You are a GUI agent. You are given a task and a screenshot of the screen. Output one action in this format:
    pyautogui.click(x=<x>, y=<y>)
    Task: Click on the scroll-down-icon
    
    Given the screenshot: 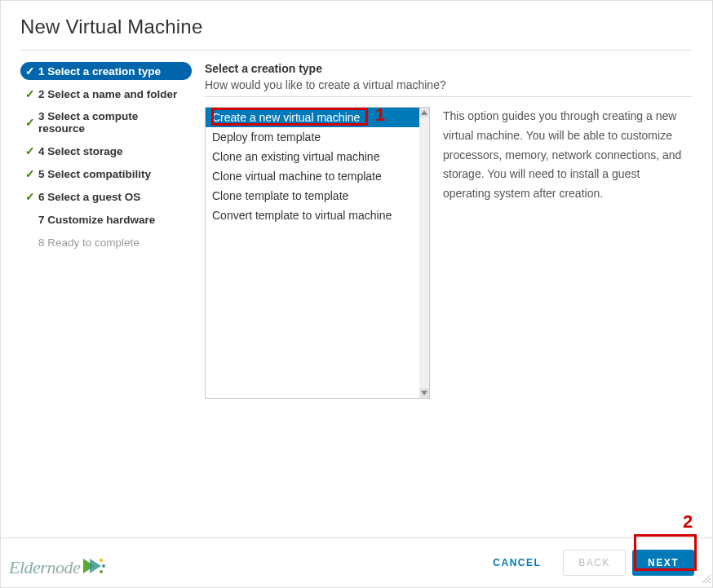 What is the action you would take?
    pyautogui.click(x=424, y=393)
    